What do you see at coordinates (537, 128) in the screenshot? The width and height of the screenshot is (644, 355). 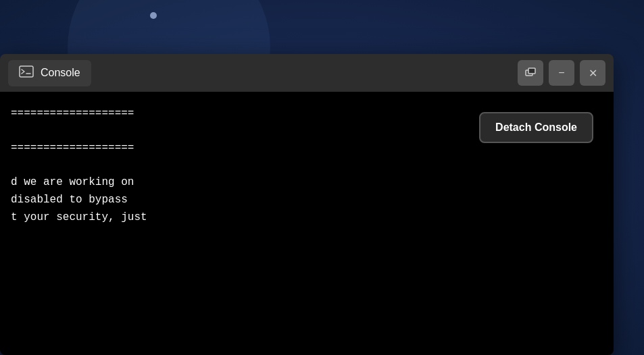 I see `detach-console-button: Detach Console` at bounding box center [537, 128].